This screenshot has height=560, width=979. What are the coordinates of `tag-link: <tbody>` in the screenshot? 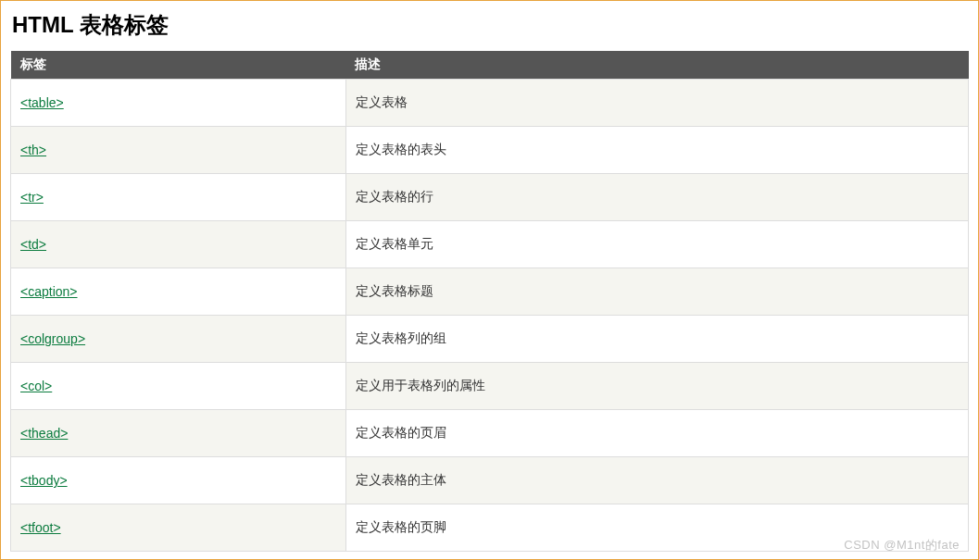 It's located at (44, 480).